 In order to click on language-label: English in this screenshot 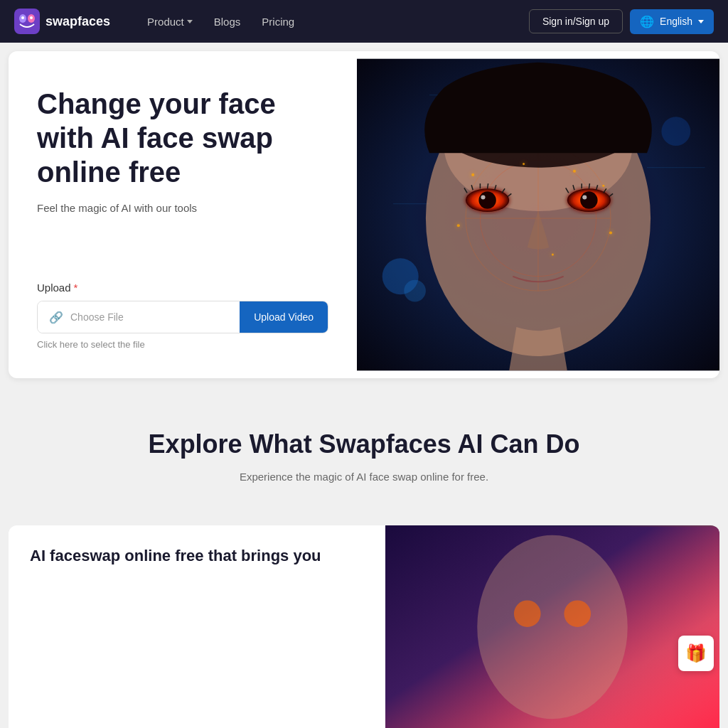, I will do `click(676, 21)`.